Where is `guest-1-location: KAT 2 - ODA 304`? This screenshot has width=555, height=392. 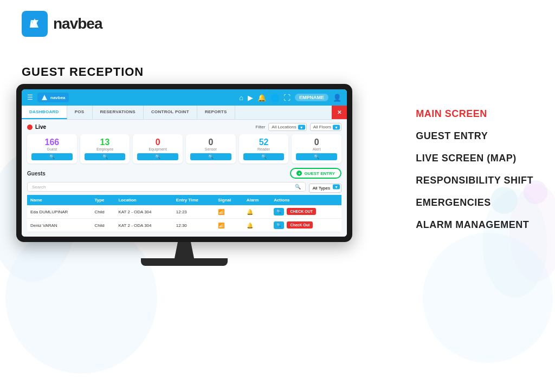
guest-1-location: KAT 2 - ODA 304 is located at coordinates (144, 212).